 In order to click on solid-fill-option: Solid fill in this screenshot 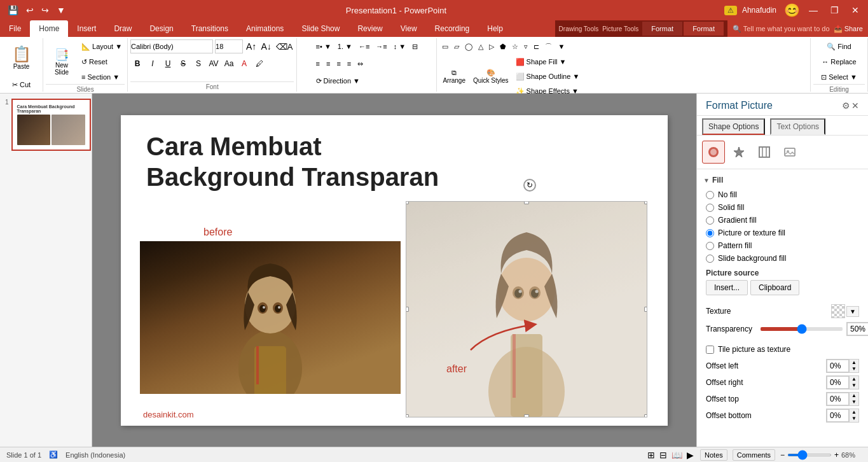, I will do `click(782, 207)`.